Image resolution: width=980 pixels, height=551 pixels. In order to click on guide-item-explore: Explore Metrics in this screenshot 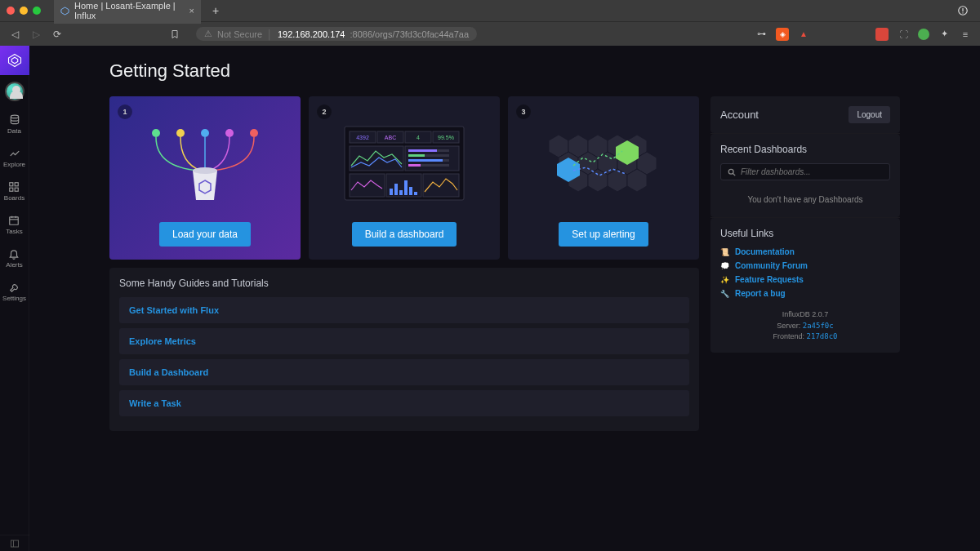, I will do `click(404, 341)`.